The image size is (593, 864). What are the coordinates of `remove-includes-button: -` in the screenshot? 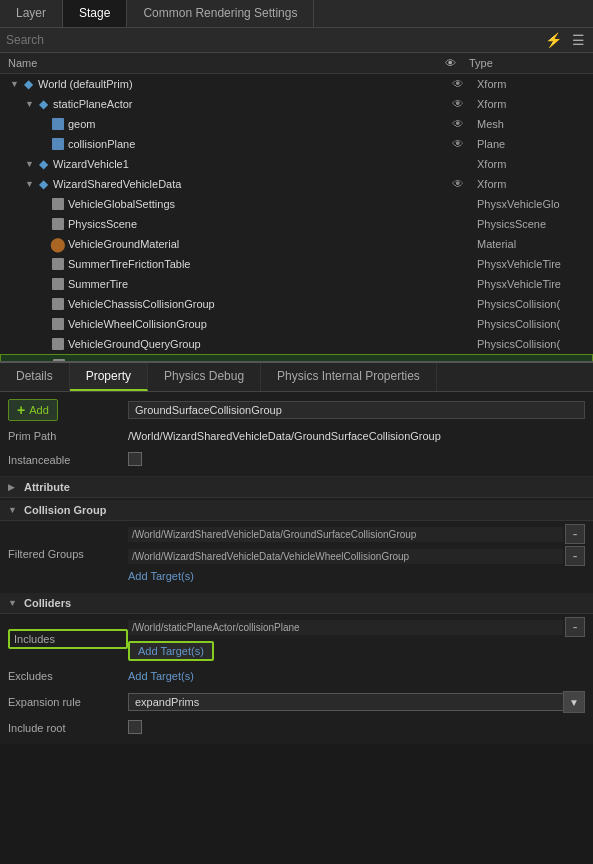 It's located at (575, 627).